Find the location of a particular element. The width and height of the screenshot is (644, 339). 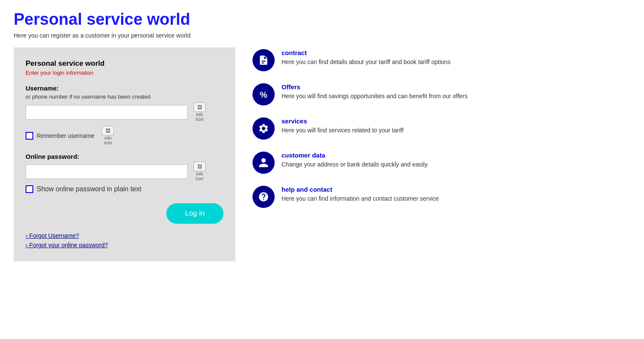

services-title: services is located at coordinates (456, 121).